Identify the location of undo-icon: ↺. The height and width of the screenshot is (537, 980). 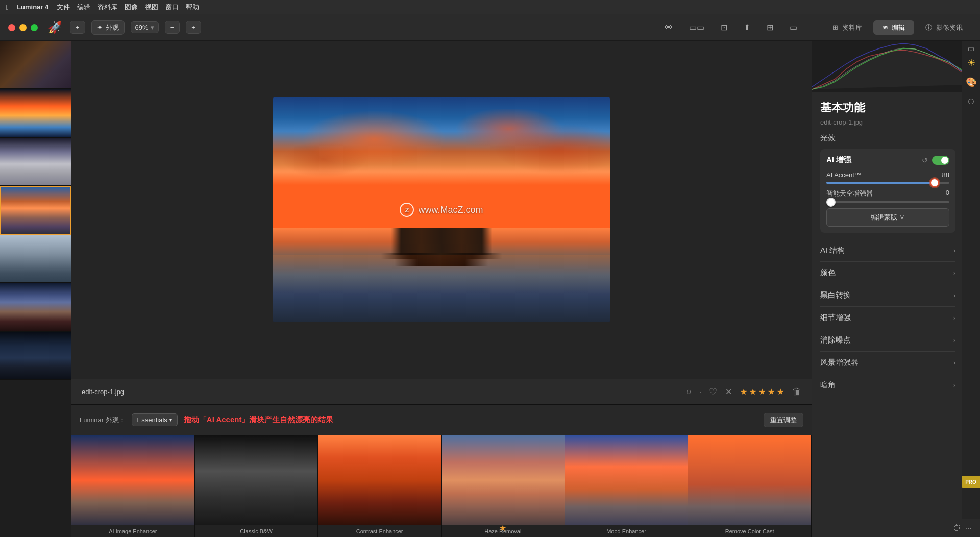
(925, 160).